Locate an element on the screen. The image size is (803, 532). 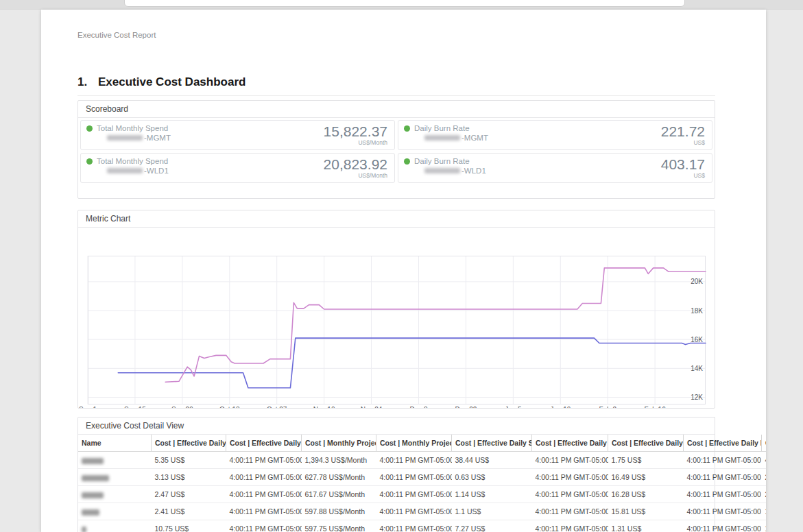
metric-card-daily-burn-rate-wld1: Daily Burn Rate -WLD1 403.17 US$ is located at coordinates (555, 168).